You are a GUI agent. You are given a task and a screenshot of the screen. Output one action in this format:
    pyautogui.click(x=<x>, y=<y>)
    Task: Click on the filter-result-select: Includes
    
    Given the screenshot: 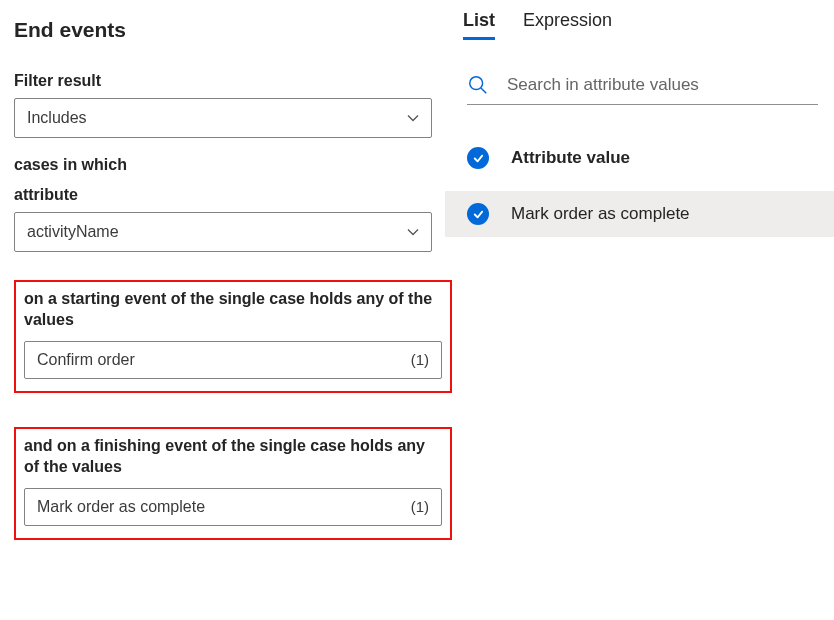 What is the action you would take?
    pyautogui.click(x=223, y=118)
    